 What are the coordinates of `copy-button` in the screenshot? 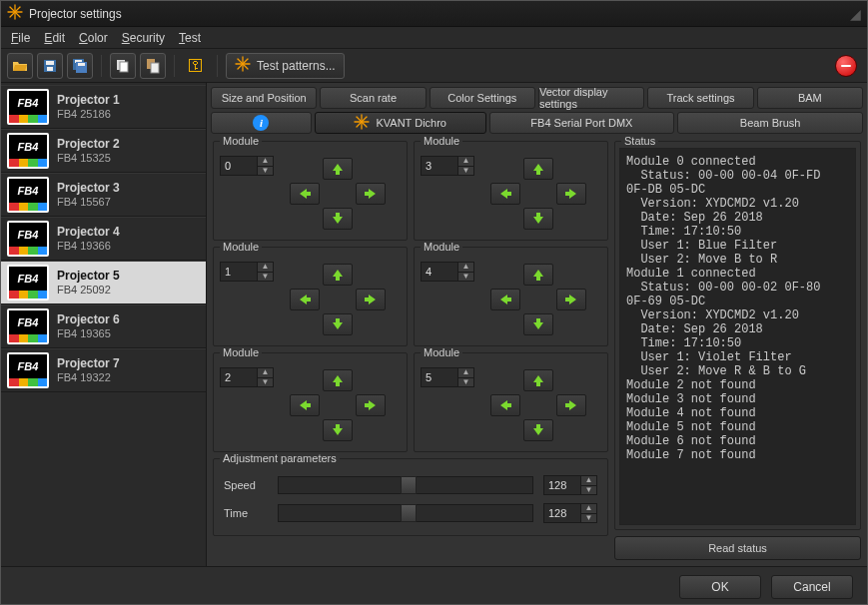 It's located at (123, 66).